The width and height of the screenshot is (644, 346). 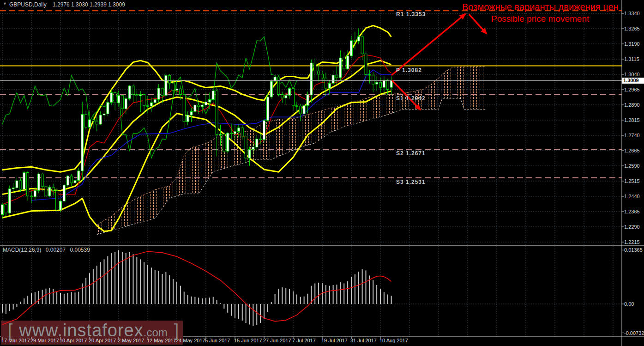 I want to click on macd-axis-label: 0.01365, so click(x=633, y=250).